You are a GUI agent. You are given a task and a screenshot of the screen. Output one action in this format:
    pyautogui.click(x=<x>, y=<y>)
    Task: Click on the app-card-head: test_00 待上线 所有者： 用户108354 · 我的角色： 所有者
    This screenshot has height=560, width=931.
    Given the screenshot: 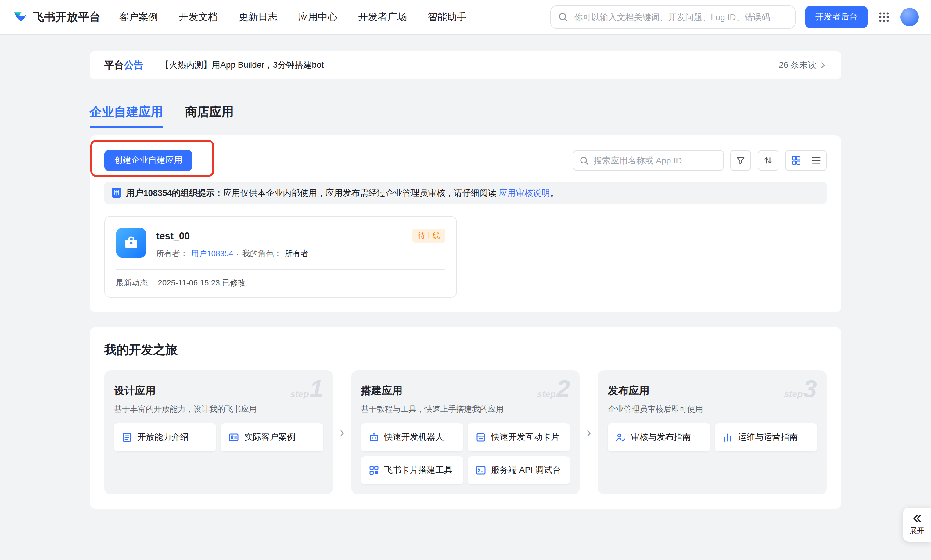 What is the action you would take?
    pyautogui.click(x=281, y=243)
    